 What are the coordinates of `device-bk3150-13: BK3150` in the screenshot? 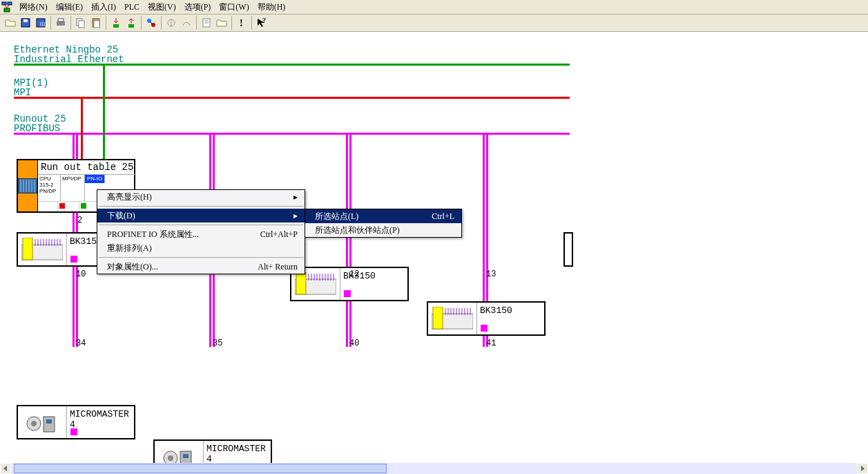 It's located at (486, 319).